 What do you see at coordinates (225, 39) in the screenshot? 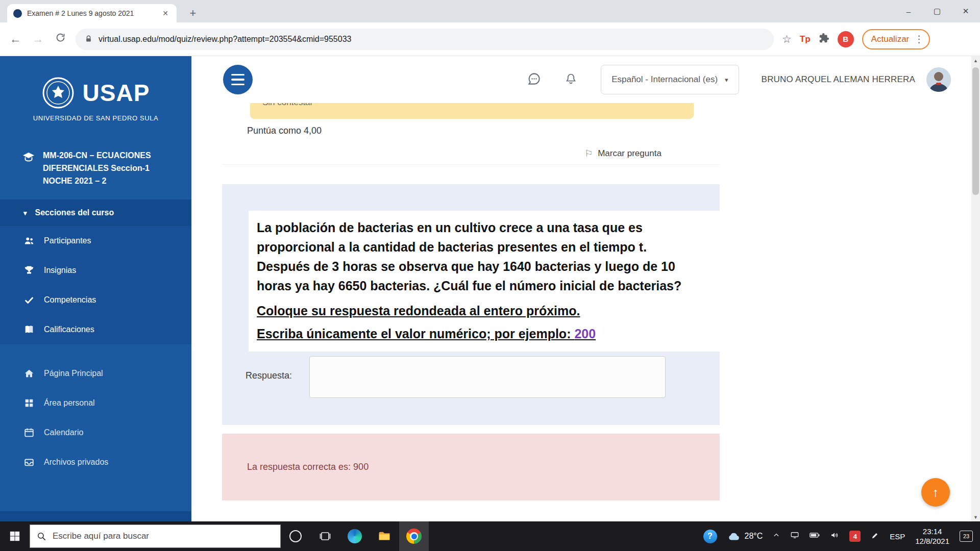
I see `url-text: virtual.usap.edu/mod/quiz/review.php?att…` at bounding box center [225, 39].